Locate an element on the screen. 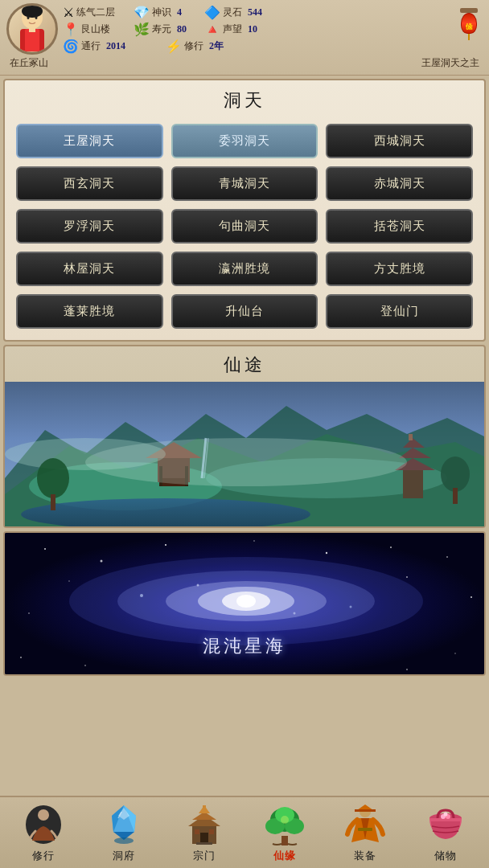 The height and width of the screenshot is (868, 489). xiuxing-label: 修行 is located at coordinates (194, 47).